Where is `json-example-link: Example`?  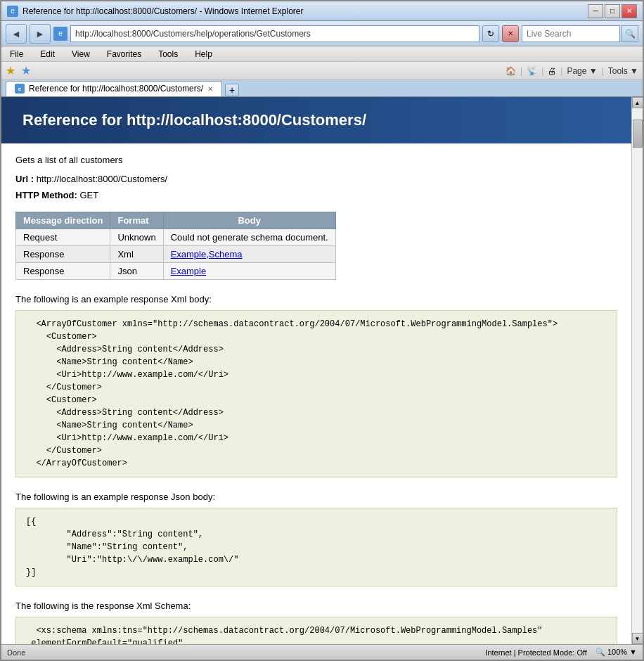
json-example-link: Example is located at coordinates (188, 271).